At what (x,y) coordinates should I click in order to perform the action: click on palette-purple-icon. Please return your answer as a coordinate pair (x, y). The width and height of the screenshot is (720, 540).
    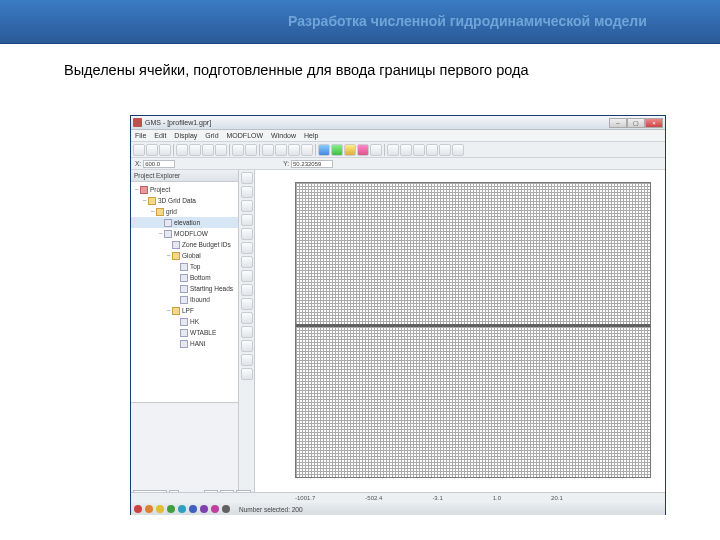
    Looking at the image, I should click on (204, 509).